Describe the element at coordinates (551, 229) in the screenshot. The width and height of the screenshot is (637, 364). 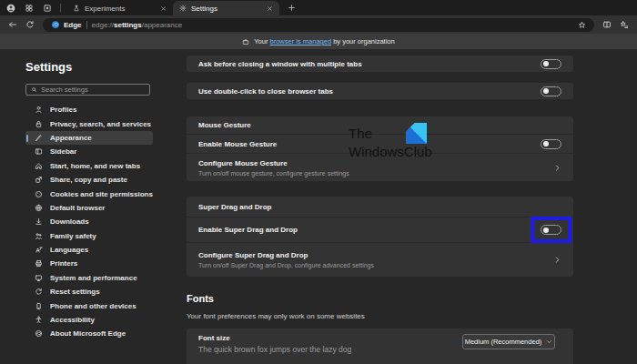
I see `highlight-annotation-box` at that location.